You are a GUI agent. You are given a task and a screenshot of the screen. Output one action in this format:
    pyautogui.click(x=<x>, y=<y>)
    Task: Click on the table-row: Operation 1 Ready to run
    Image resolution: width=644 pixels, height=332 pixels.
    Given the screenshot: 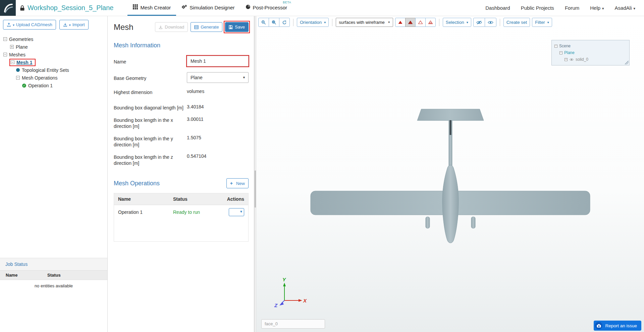 What is the action you would take?
    pyautogui.click(x=181, y=212)
    